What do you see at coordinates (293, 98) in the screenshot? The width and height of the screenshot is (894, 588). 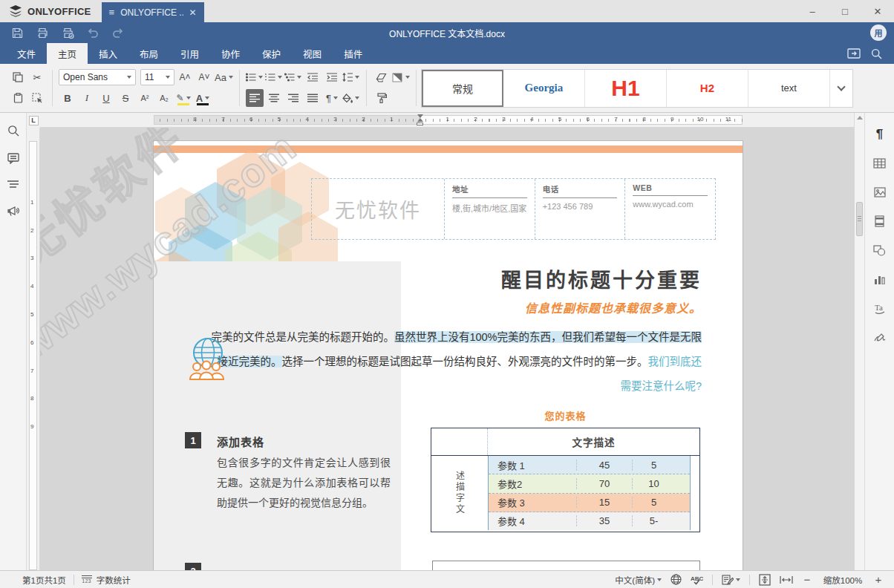 I see `align-right-button` at bounding box center [293, 98].